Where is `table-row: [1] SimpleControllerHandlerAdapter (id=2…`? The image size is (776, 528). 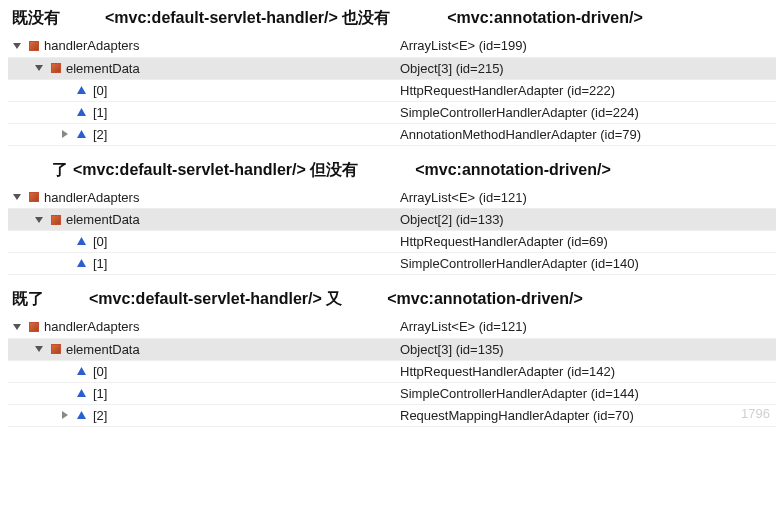 table-row: [1] SimpleControllerHandlerAdapter (id=2… is located at coordinates (392, 112).